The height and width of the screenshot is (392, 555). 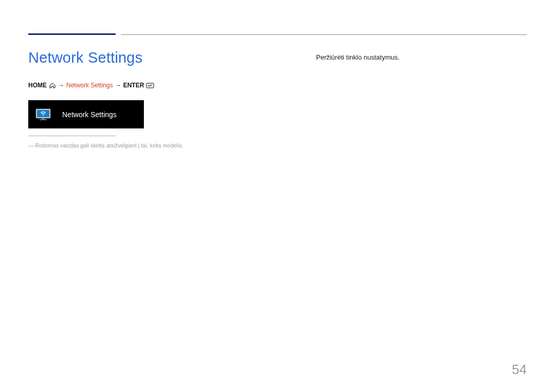 What do you see at coordinates (118, 85) in the screenshot?
I see `breadcrumb-arrow-2: →` at bounding box center [118, 85].